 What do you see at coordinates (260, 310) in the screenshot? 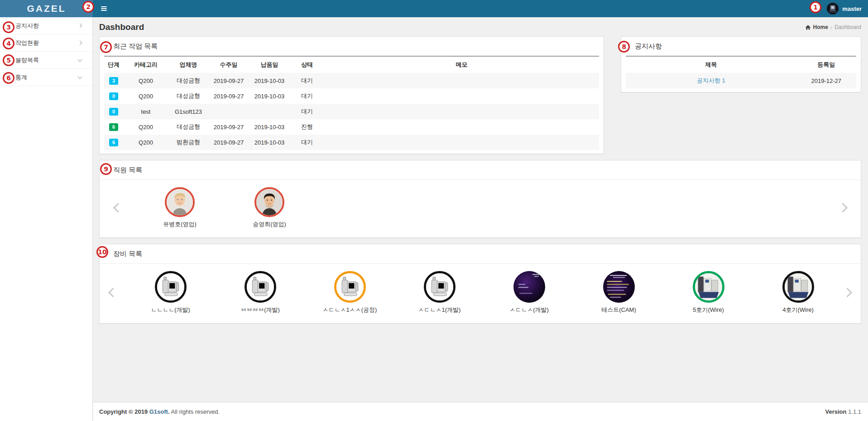
I see `equipment-name: ㅂㅂㅂㅂ(개발)` at bounding box center [260, 310].